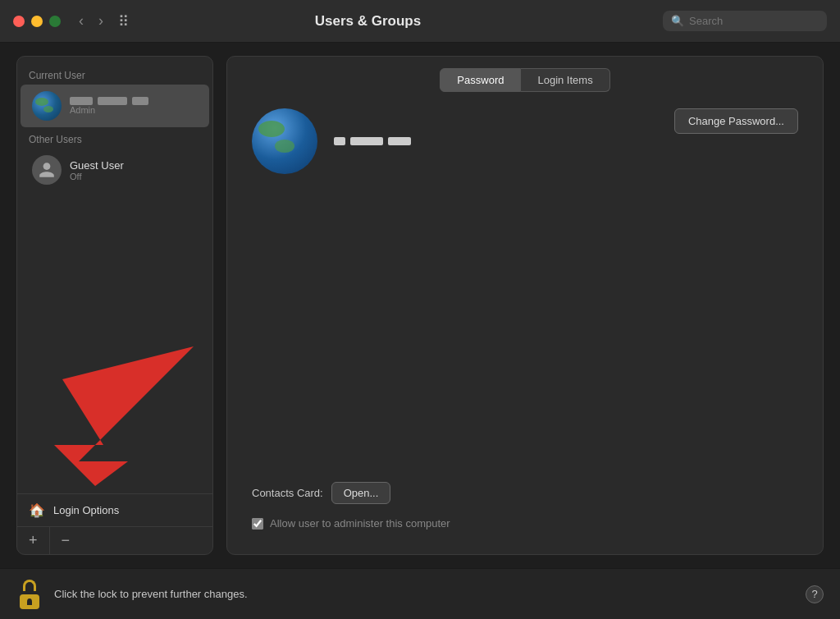 The width and height of the screenshot is (840, 619). I want to click on add-remove-bar: + −, so click(115, 540).